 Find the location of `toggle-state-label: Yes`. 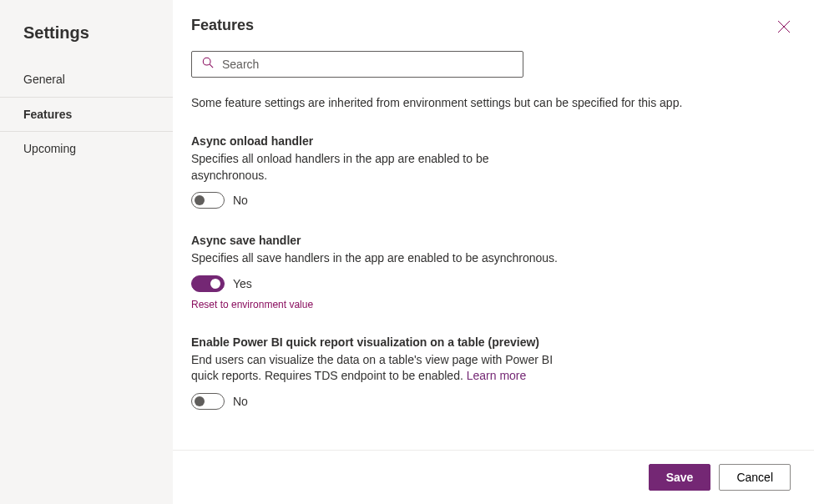

toggle-state-label: Yes is located at coordinates (242, 284).